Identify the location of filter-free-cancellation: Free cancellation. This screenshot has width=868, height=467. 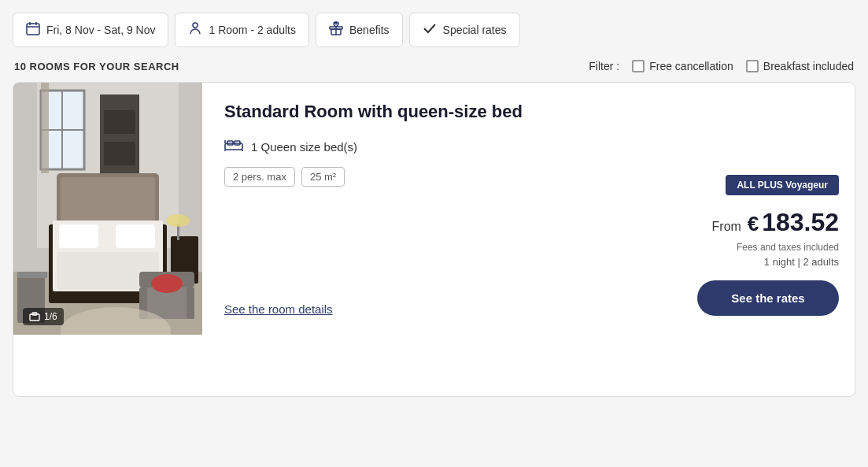
(683, 66).